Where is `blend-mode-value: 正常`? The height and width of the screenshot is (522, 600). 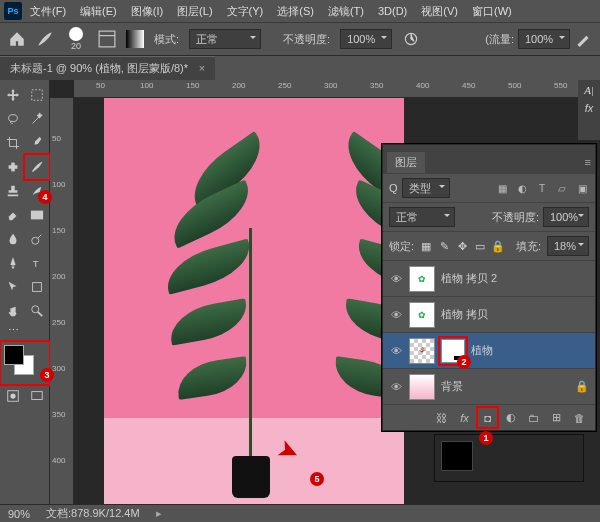
blend-mode-value: 正常 is located at coordinates (207, 40).